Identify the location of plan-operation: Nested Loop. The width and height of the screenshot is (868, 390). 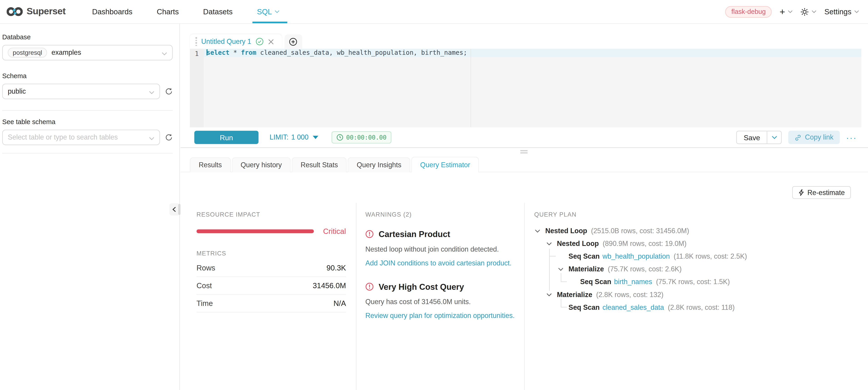
(566, 231).